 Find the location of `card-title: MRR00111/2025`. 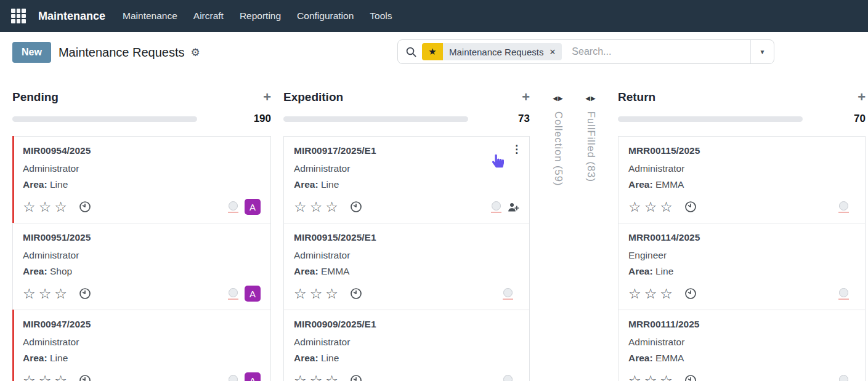

card-title: MRR00111/2025 is located at coordinates (742, 324).